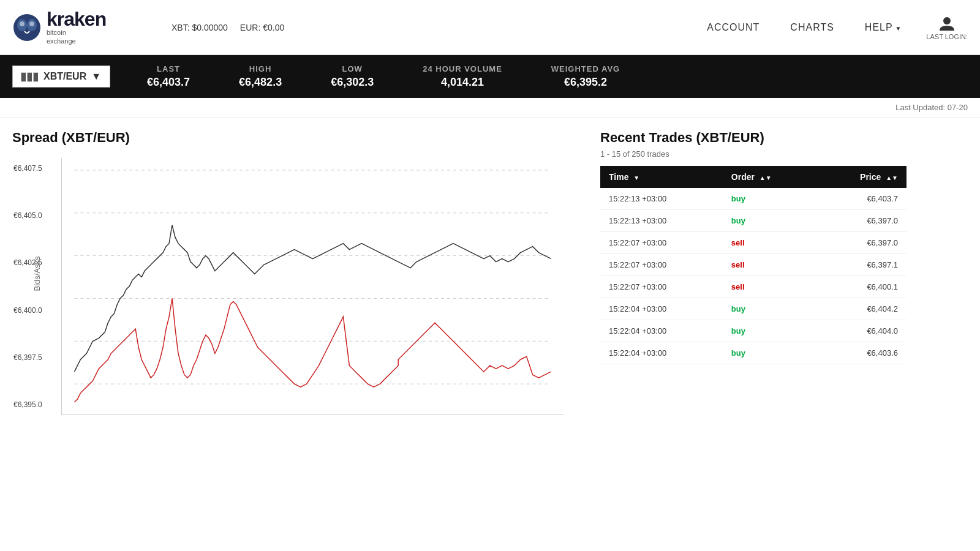 The image size is (980, 551). Describe the element at coordinates (28, 310) in the screenshot. I see `y-tick-3: €6,400.0` at that location.